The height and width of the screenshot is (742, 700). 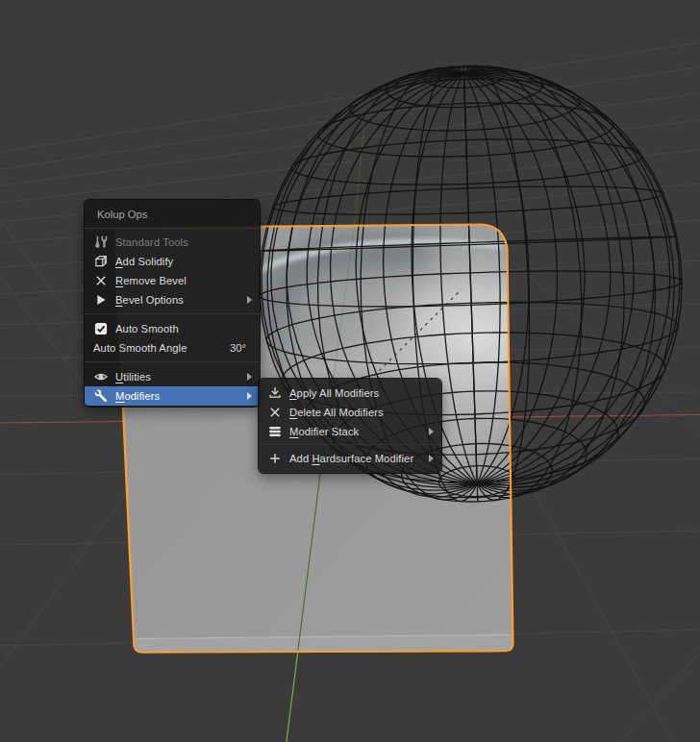 I want to click on play-icon, so click(x=101, y=300).